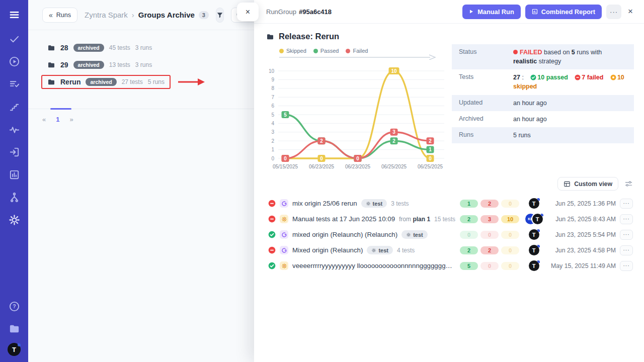 This screenshot has height=362, width=644. Describe the element at coordinates (14, 152) in the screenshot. I see `import-icon` at that location.